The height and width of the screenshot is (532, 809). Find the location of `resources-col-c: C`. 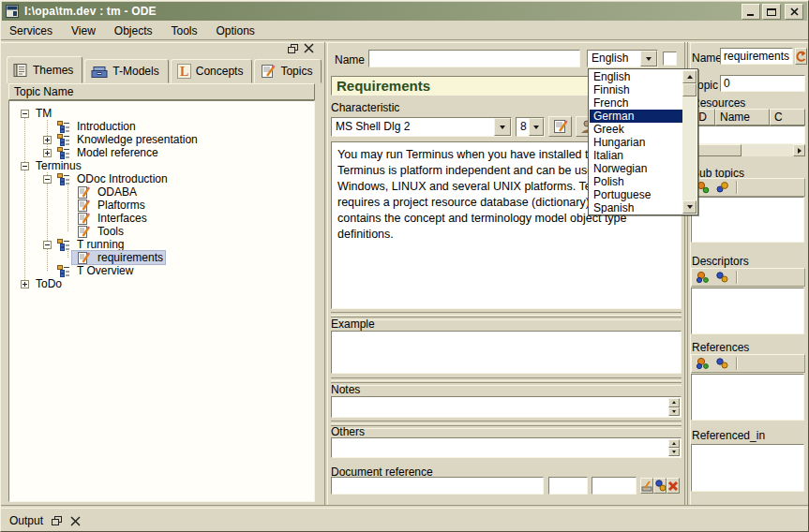

resources-col-c: C is located at coordinates (787, 117).